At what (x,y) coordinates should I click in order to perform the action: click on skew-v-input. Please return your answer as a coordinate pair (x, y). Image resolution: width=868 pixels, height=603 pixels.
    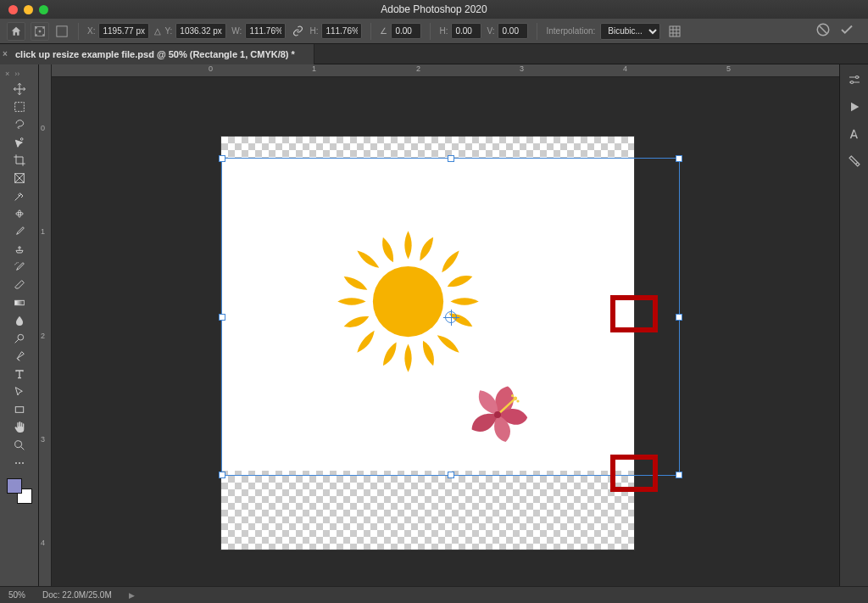
    Looking at the image, I should click on (513, 31).